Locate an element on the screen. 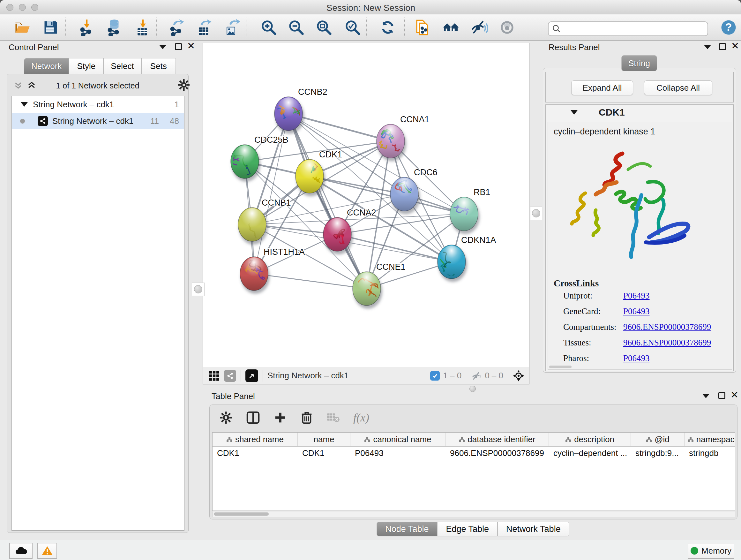 This screenshot has width=741, height=560. tab-edge-table: Edge Table is located at coordinates (467, 529).